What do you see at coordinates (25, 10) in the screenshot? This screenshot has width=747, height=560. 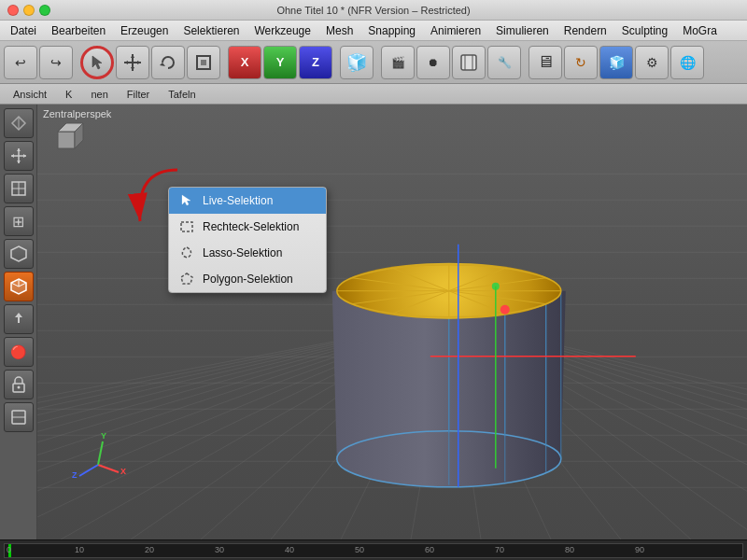 I see `window-controls` at bounding box center [25, 10].